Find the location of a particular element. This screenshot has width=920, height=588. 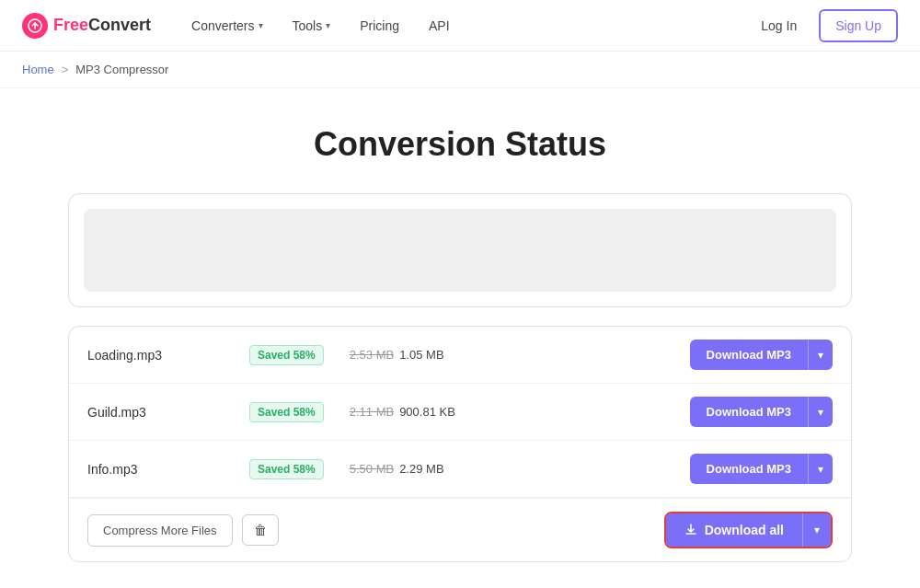

file-sizes: 5.50 MB 2.29 MB is located at coordinates (512, 469).